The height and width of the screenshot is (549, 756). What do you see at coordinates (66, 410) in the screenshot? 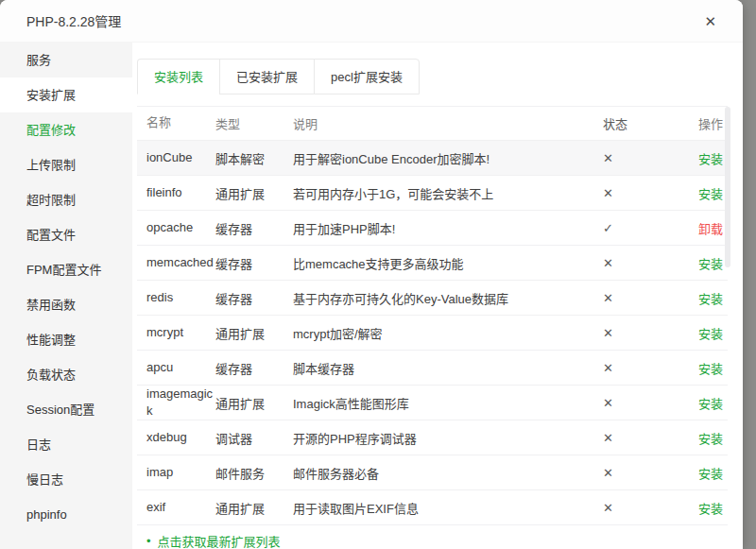
I see `sidebar-item: Session配置` at bounding box center [66, 410].